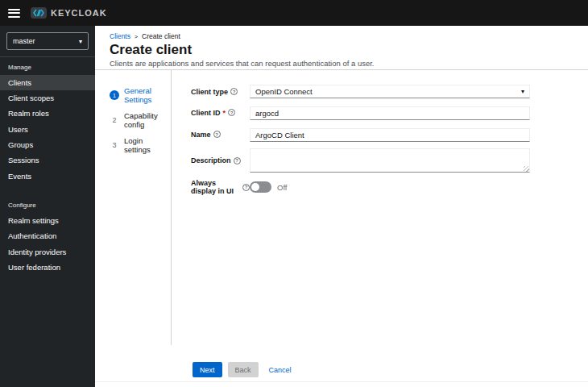 Image resolution: width=588 pixels, height=387 pixels. I want to click on breadcrumb: Clients > Create client, so click(145, 36).